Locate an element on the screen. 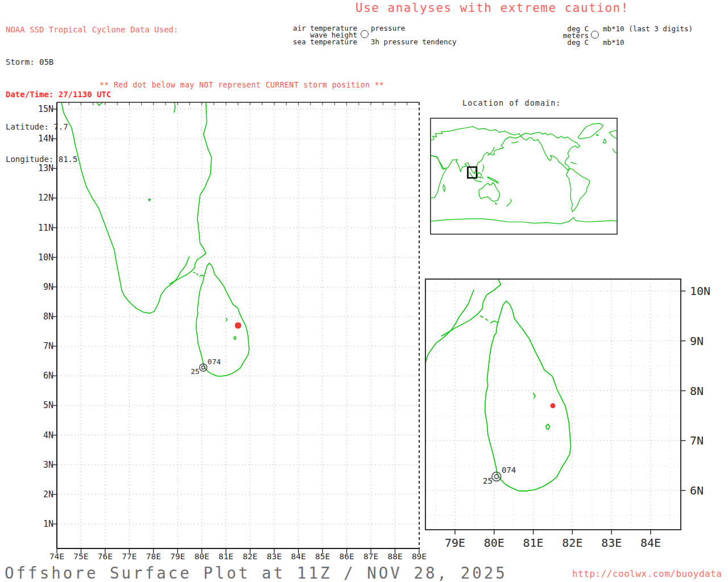 The height and width of the screenshot is (582, 728). world-inset-border is located at coordinates (524, 176).